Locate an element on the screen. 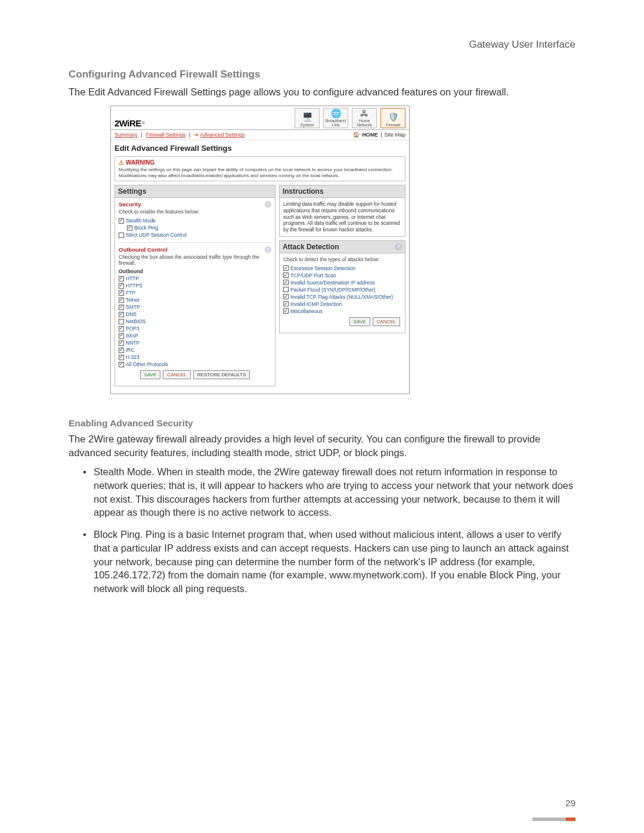 This screenshot has height=833, width=644. checkbox-row: Invalid Source/Destination IP address is located at coordinates (342, 283).